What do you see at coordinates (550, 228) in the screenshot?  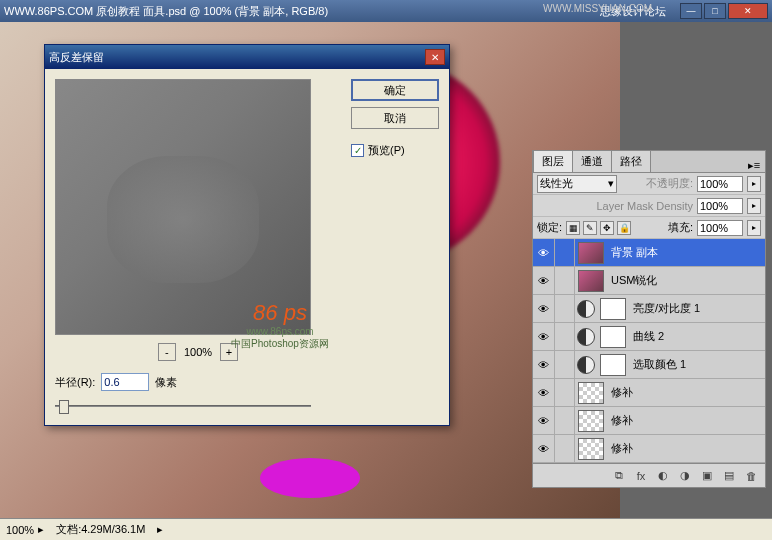 I see `lock-label: 锁定:` at bounding box center [550, 228].